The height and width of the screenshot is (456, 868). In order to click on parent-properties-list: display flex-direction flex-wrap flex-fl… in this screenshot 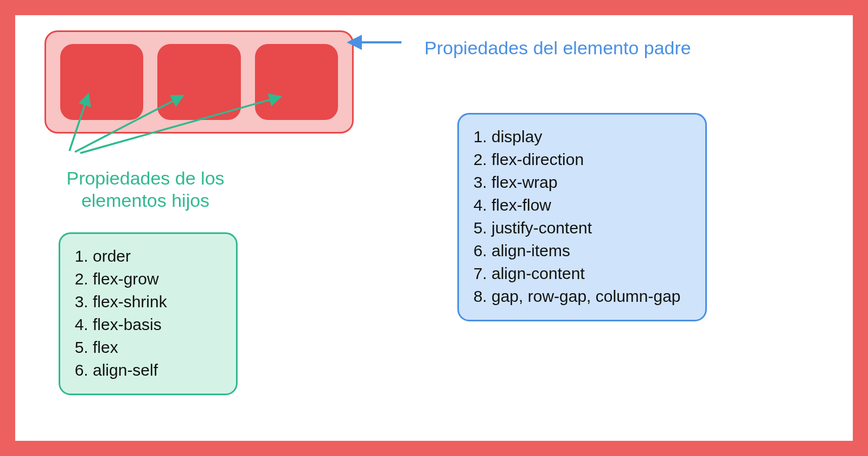, I will do `click(588, 217)`.